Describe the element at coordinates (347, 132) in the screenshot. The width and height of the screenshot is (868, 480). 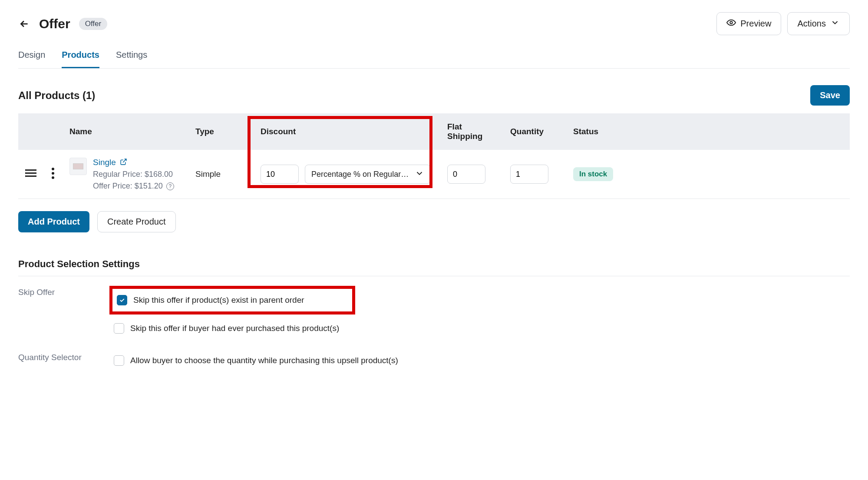
I see `col-discount: Discount` at that location.